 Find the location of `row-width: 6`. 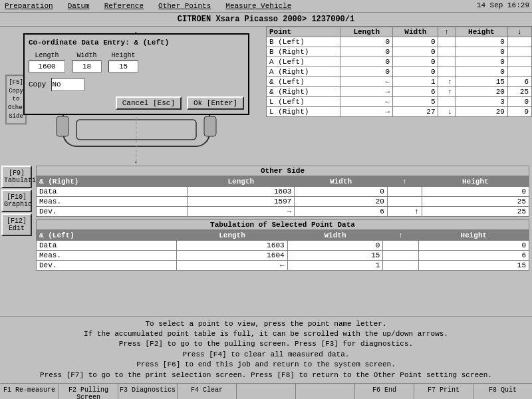

row-width: 6 is located at coordinates (340, 211).